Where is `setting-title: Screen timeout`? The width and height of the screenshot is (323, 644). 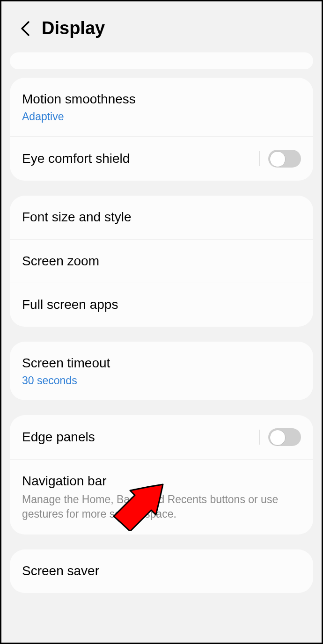
setting-title: Screen timeout is located at coordinates (162, 363).